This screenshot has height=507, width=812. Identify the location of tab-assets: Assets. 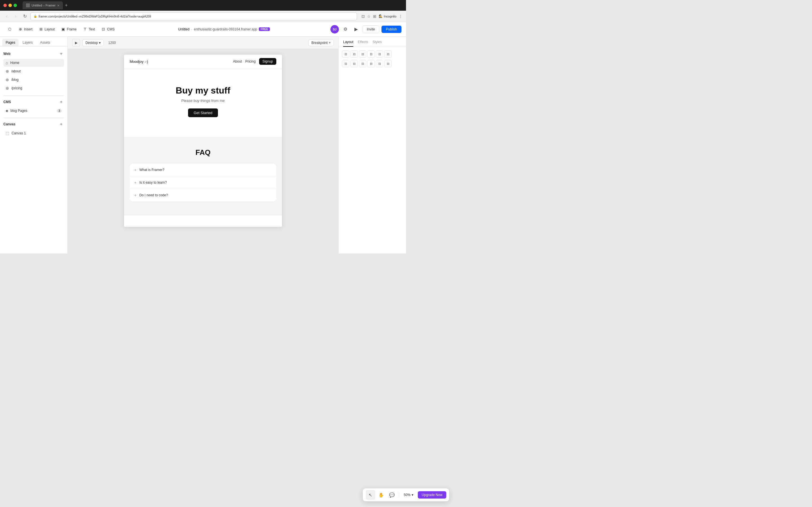
(45, 43).